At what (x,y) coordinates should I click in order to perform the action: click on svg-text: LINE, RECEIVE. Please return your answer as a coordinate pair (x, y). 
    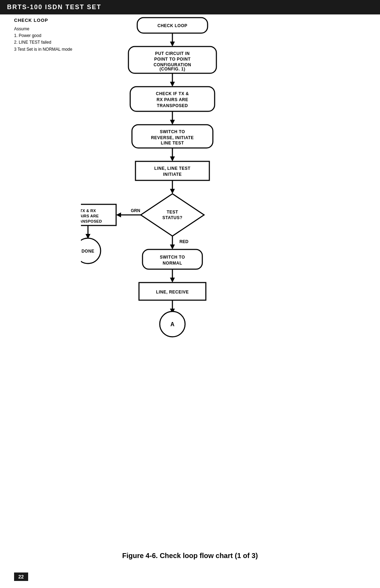
    Looking at the image, I should click on (172, 292).